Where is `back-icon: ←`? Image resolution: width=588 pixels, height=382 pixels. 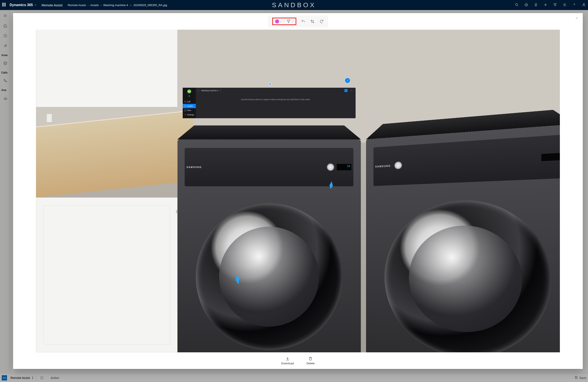 back-icon: ← is located at coordinates (199, 90).